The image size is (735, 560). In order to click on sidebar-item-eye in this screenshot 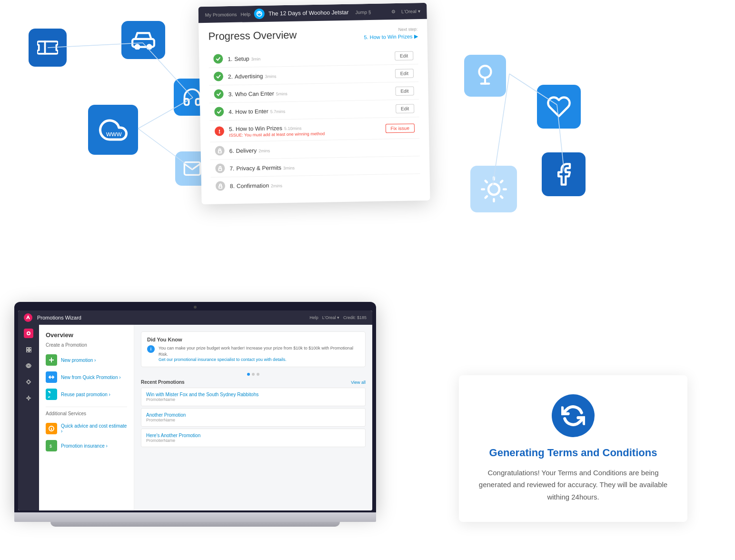, I will do `click(29, 366)`.